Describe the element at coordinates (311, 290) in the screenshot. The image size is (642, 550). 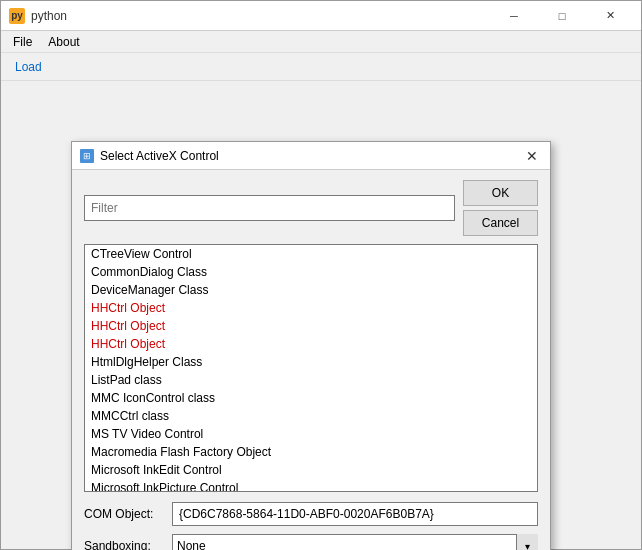
I see `list-item: DeviceManager Class` at that location.